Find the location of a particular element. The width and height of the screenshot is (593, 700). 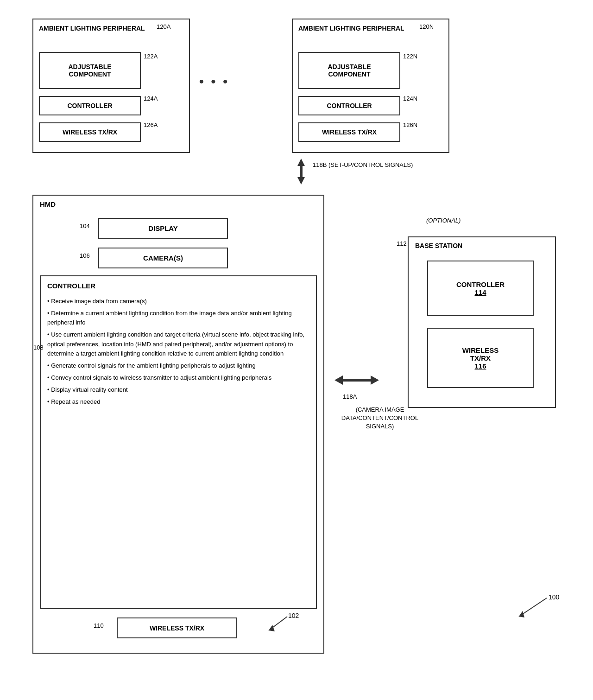

controller-section-title: CONTROLLER is located at coordinates (71, 286).